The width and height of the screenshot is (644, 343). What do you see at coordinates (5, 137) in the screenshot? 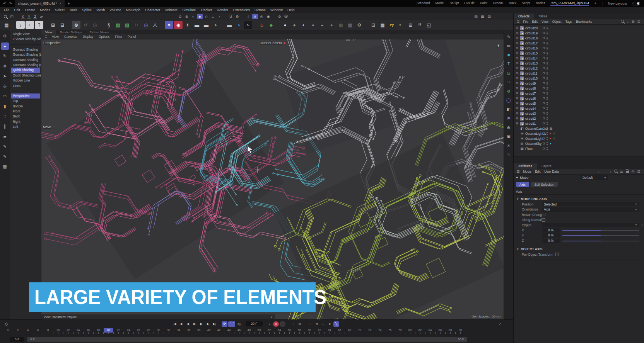
I see `polygon-mode-icon: ▰` at bounding box center [5, 137].